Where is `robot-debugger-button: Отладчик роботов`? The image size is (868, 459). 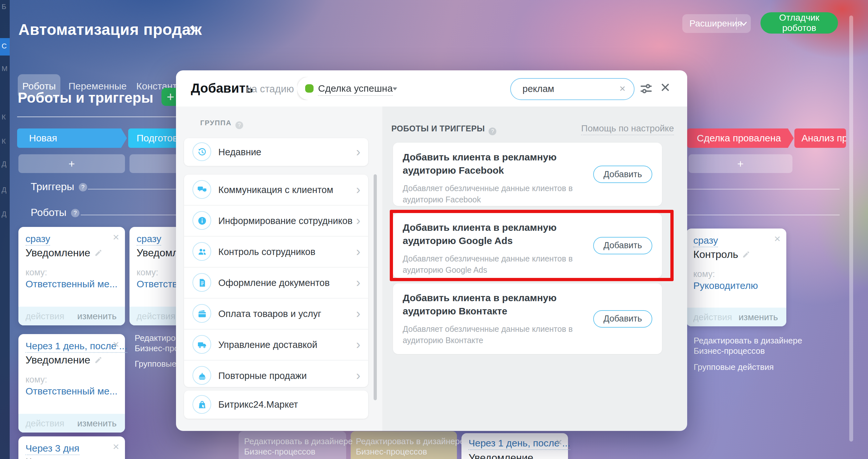 robot-debugger-button: Отладчик роботов is located at coordinates (799, 23).